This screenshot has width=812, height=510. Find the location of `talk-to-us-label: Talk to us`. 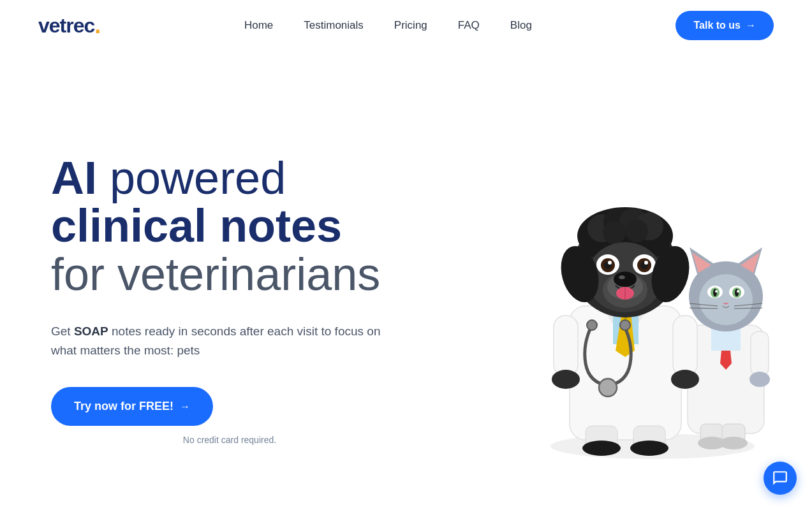

talk-to-us-label: Talk to us is located at coordinates (717, 26).